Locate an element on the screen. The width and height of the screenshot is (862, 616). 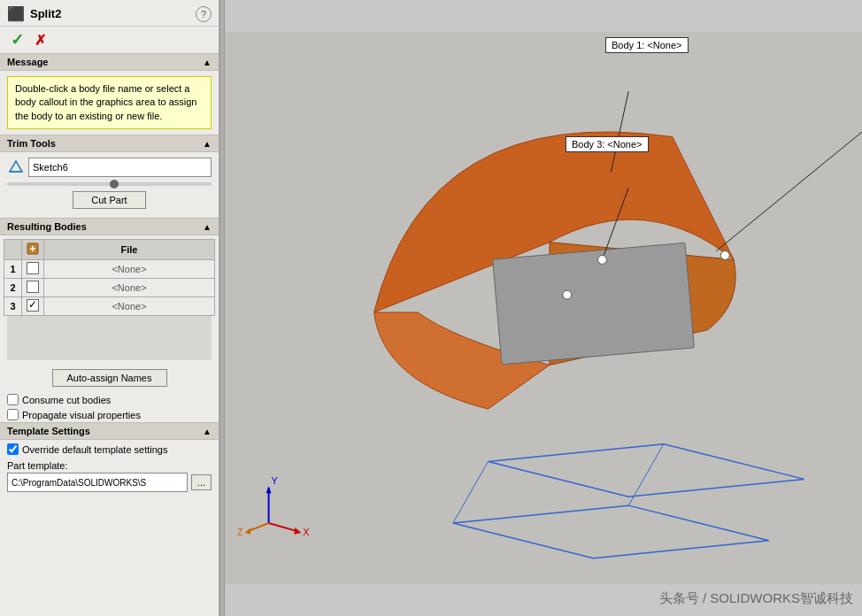
svg-text: Y is located at coordinates (275, 481).